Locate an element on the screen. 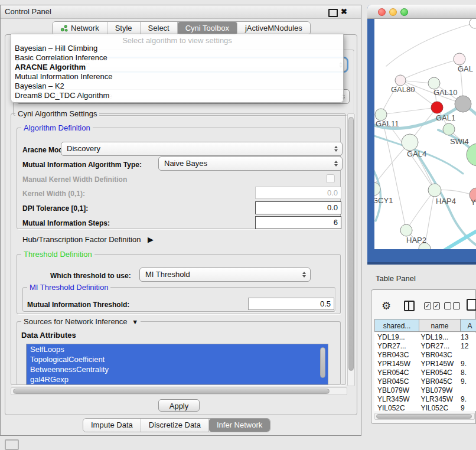 The height and width of the screenshot is (450, 476). table-row: YBR043CYBR043C is located at coordinates (425, 354).